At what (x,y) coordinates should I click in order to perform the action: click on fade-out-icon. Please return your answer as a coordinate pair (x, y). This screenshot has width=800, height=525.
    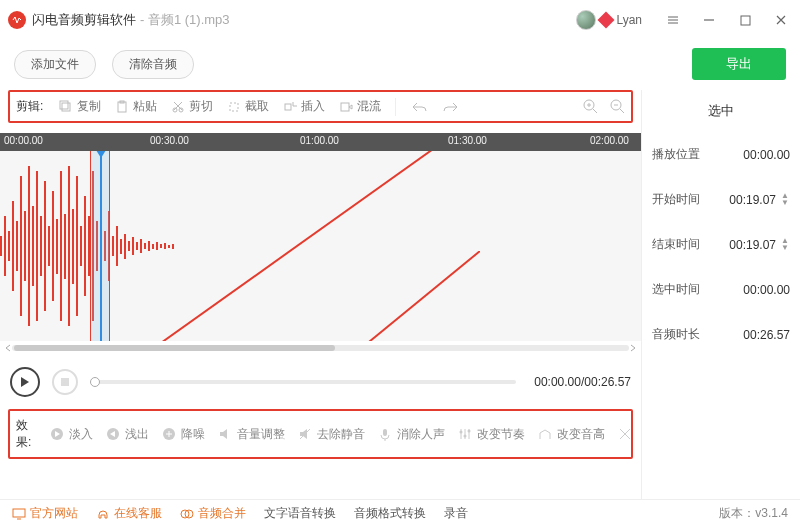
    Looking at the image, I should click on (113, 434).